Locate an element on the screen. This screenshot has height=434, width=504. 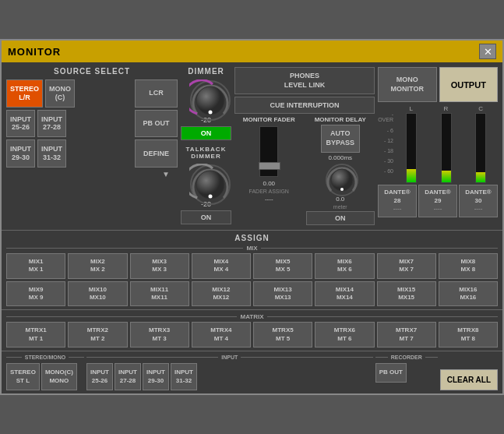
talkback-on-button: ON is located at coordinates (206, 217).